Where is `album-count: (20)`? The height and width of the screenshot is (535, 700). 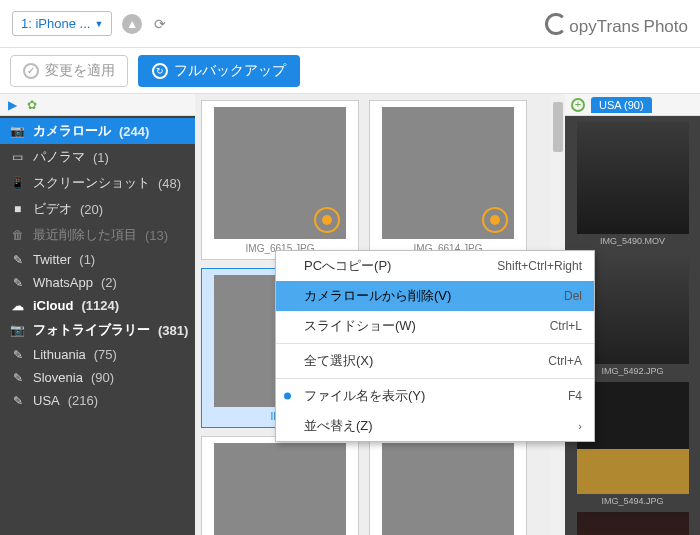
album-count: (20) is located at coordinates (92, 210).